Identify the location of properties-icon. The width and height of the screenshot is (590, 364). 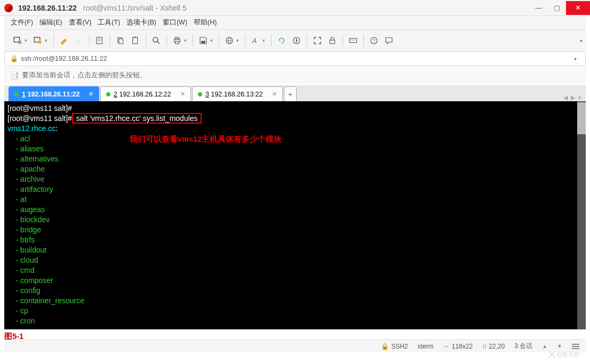
(100, 41).